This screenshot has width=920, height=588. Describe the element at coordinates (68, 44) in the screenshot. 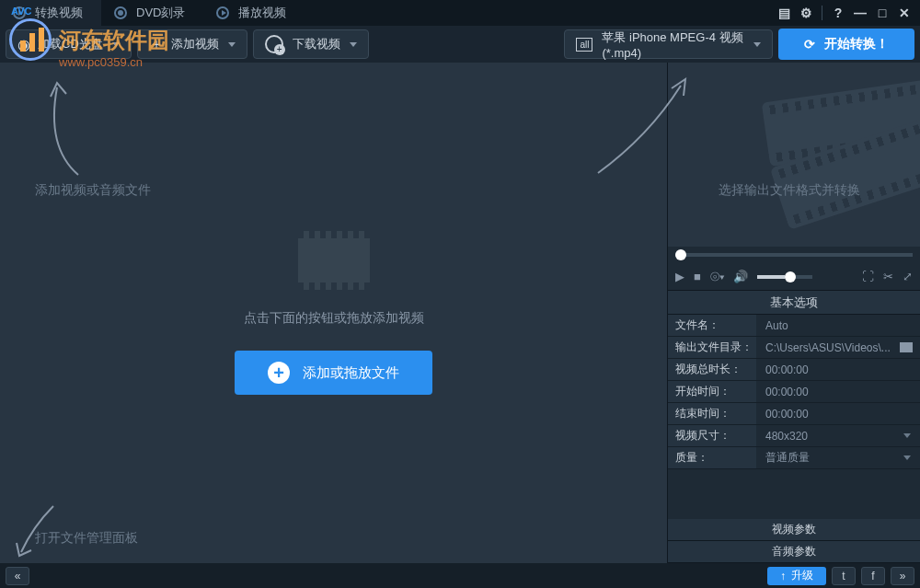

I see `load-cd-button: ◉加载CD光盘` at that location.